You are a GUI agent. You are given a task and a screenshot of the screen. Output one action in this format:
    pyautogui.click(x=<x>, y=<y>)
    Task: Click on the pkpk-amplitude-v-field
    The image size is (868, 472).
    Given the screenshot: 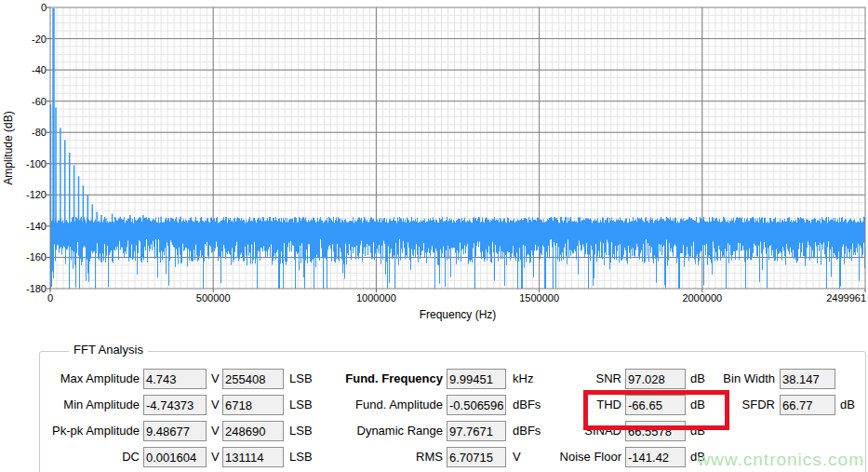 What is the action you would take?
    pyautogui.click(x=175, y=431)
    